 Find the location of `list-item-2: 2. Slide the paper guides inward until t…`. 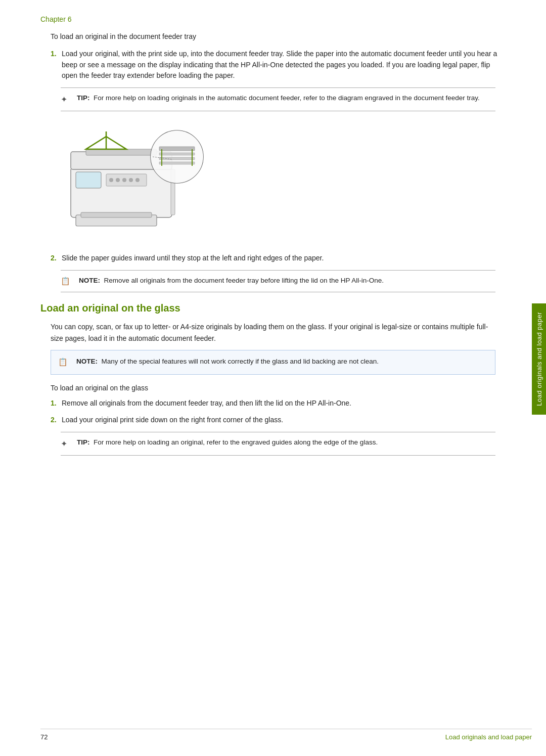

list-item-2: 2. Slide the paper guides inward until t… is located at coordinates (278, 258).